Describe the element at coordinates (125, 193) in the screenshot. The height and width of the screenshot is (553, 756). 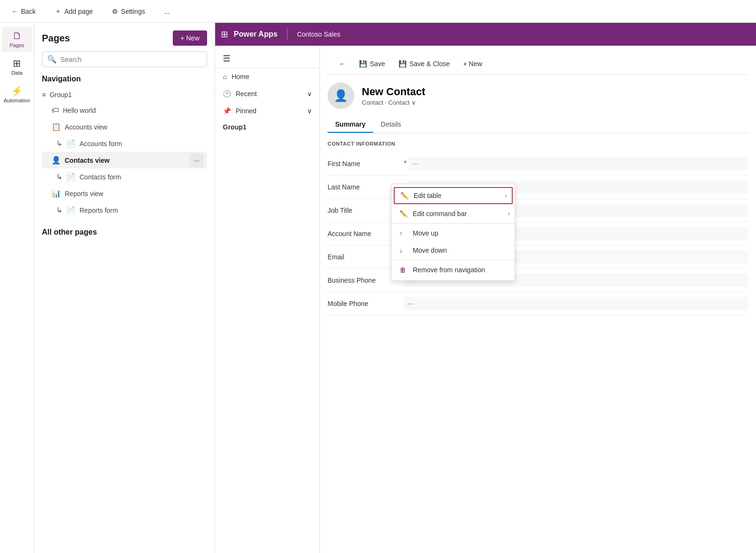
I see `nav-item-reports-view: 📊 Reports view` at that location.